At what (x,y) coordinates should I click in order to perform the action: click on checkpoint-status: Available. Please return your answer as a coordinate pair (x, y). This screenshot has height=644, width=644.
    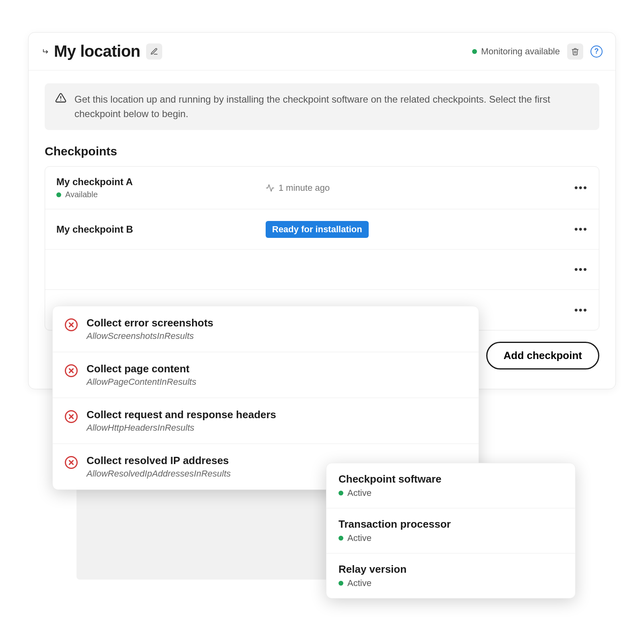
    Looking at the image, I should click on (81, 195).